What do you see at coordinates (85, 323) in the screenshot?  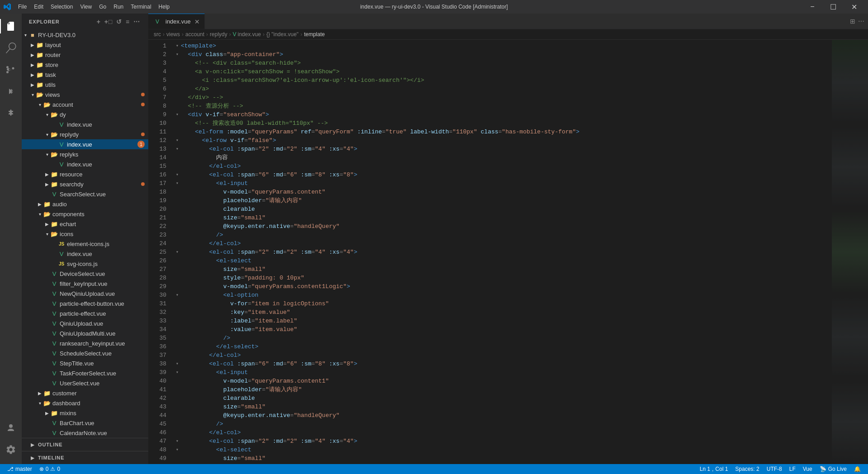 I see `sidebar-item-qiniu: V QiniuUpload.vue` at bounding box center [85, 323].